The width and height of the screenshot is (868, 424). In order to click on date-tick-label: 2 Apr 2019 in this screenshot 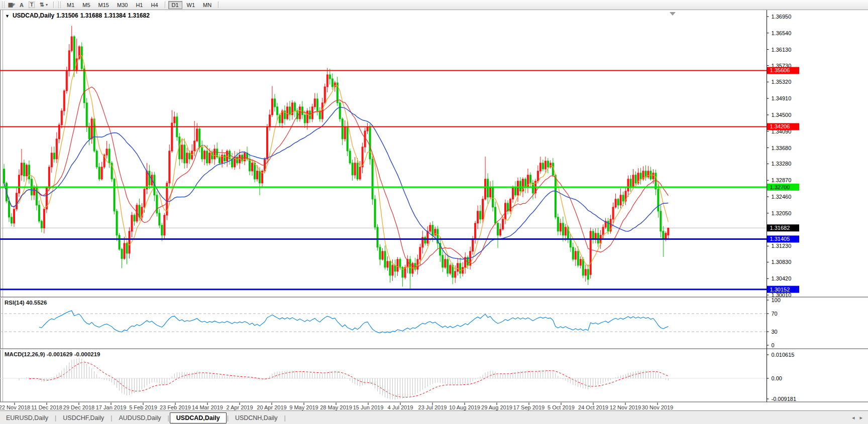, I will do `click(239, 407)`.